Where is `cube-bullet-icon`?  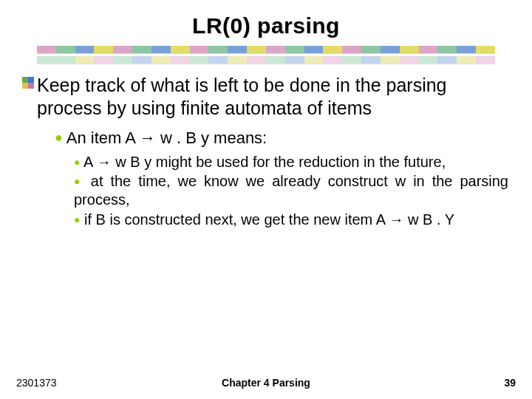
cube-bullet-icon is located at coordinates (28, 83).